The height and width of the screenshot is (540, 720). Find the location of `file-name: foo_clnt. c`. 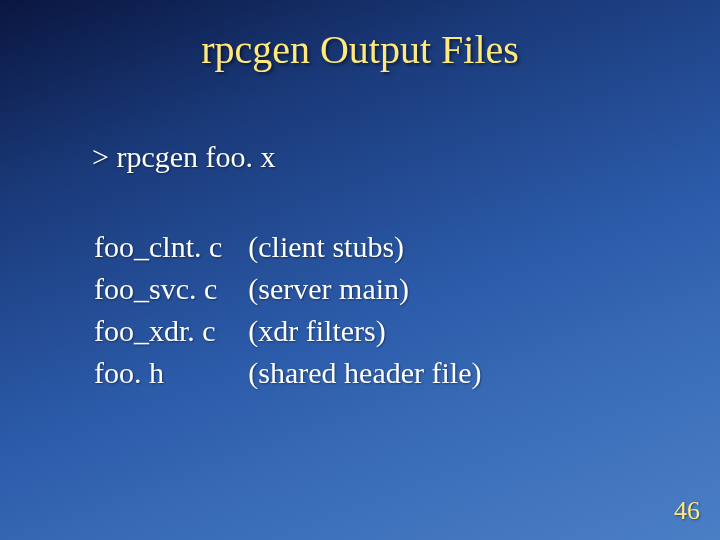

file-name: foo_clnt. c is located at coordinates (170, 247).